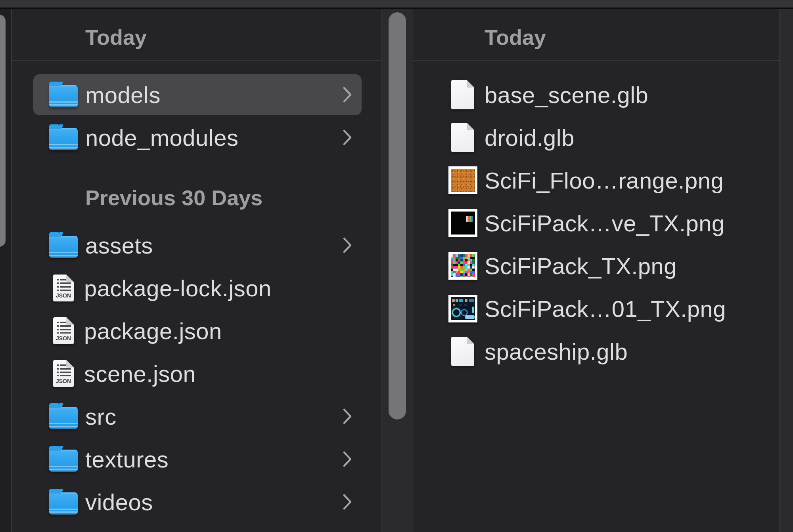 The image size is (793, 532). What do you see at coordinates (119, 502) in the screenshot?
I see `item-label: videos` at bounding box center [119, 502].